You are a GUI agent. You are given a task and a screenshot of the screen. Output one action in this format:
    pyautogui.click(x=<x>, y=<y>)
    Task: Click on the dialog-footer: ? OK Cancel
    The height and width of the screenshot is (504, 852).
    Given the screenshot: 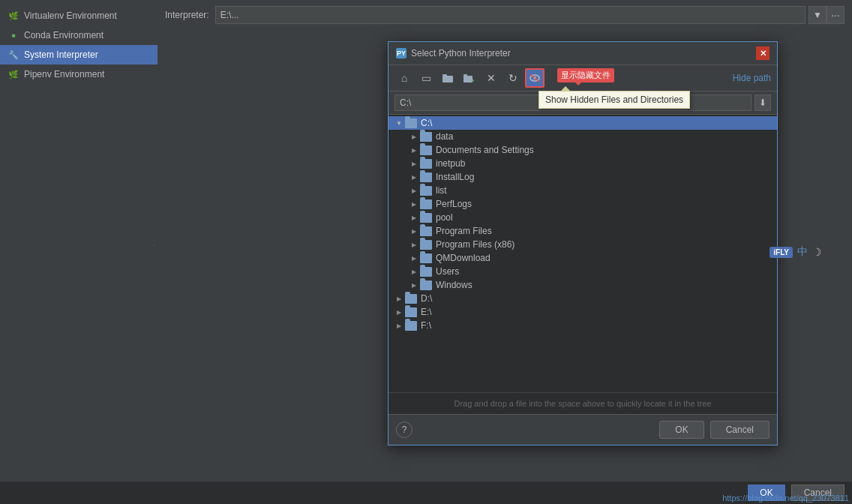 What is the action you would take?
    pyautogui.click(x=583, y=429)
    